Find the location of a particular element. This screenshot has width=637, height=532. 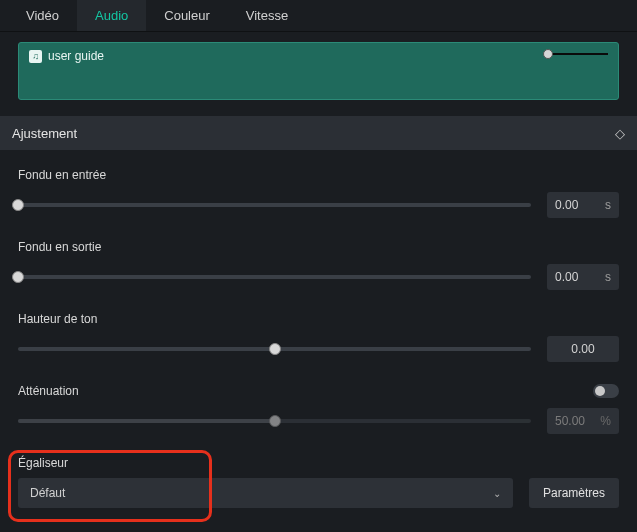

clip-volume-slider is located at coordinates (578, 54).